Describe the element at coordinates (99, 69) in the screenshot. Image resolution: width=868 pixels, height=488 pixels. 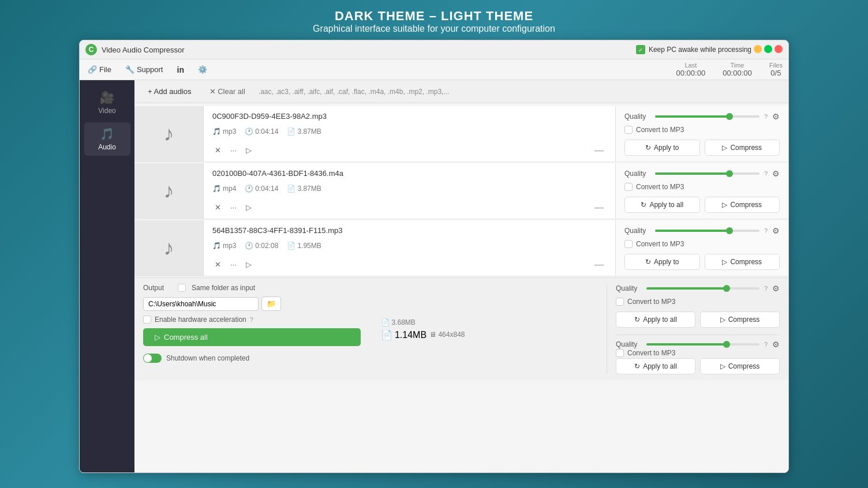
I see `menu-file: 🔗 File` at that location.